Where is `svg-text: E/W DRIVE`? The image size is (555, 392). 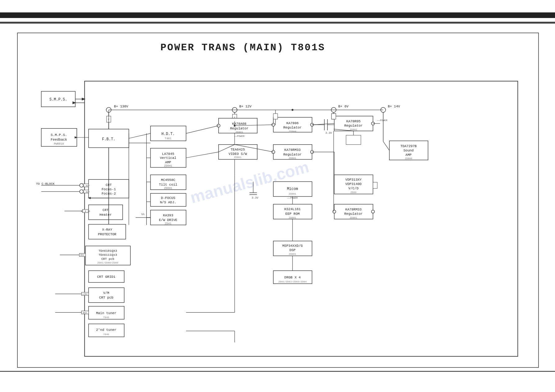
svg-text: E/W DRIVE is located at coordinates (168, 220).